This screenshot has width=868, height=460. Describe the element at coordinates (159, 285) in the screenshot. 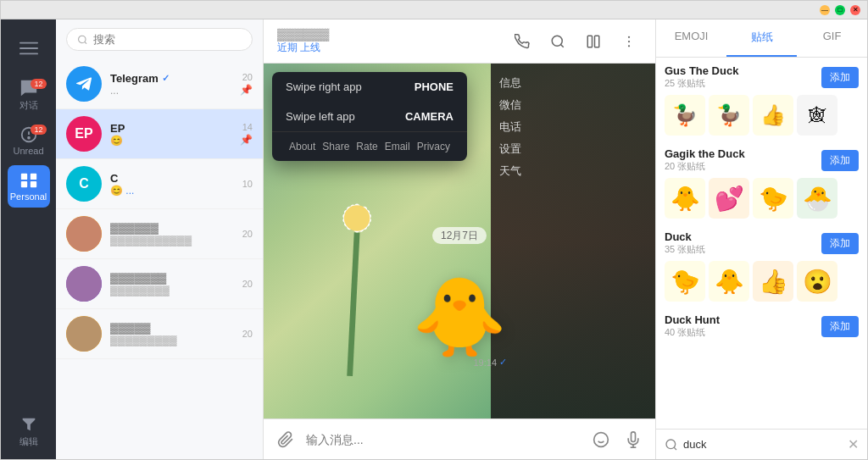

I see `chat-item-5: ▓▓▓▓▓▓▓ ▓▓▓▓▓▓▓▓ 20` at that location.